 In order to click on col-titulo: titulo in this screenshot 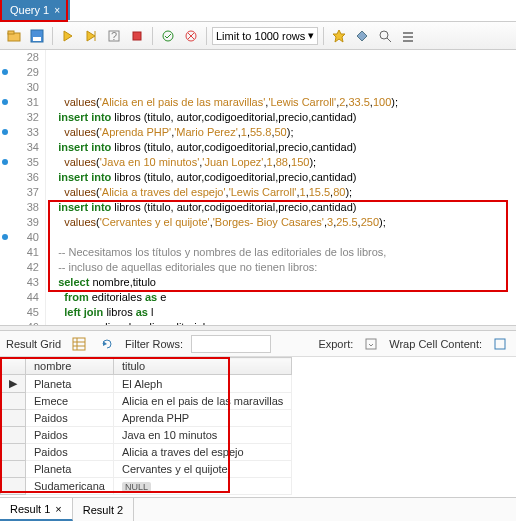, I will do `click(202, 366)`.